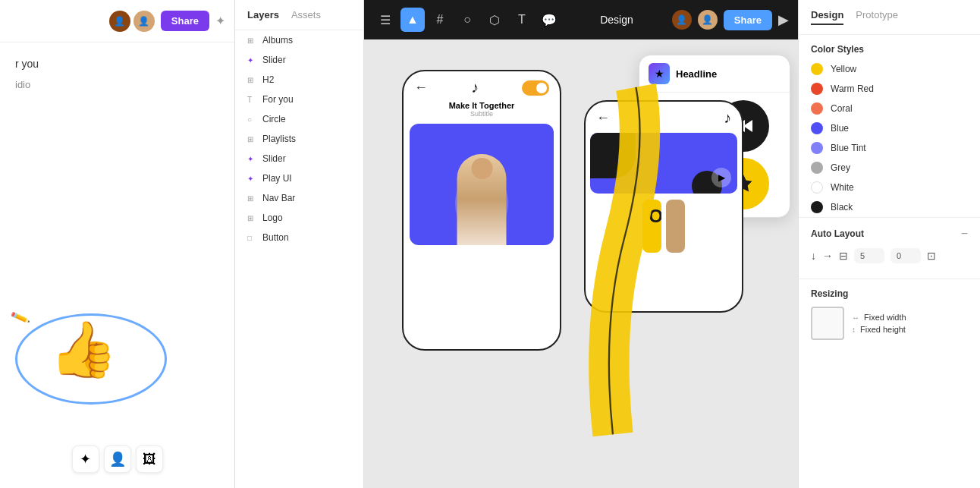 The width and height of the screenshot is (980, 488). Describe the element at coordinates (727, 118) in the screenshot. I see `music-note-phone2: ♪` at that location.